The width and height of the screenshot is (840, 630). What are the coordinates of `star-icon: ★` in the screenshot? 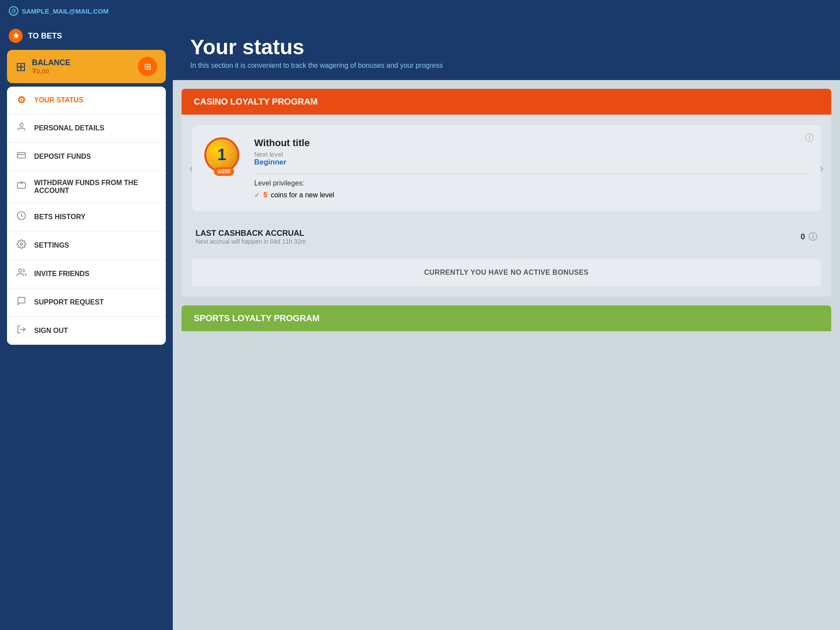 It's located at (16, 36).